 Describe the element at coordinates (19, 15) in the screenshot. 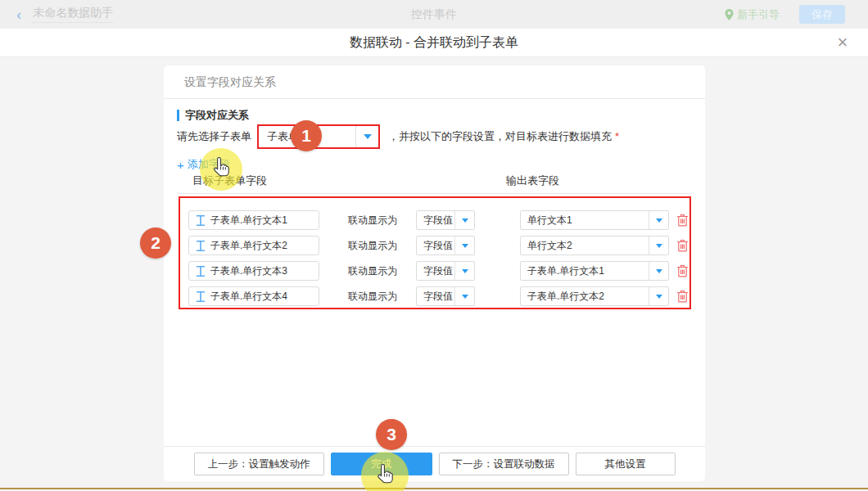

I see `back-chevron-icon: ‹` at that location.